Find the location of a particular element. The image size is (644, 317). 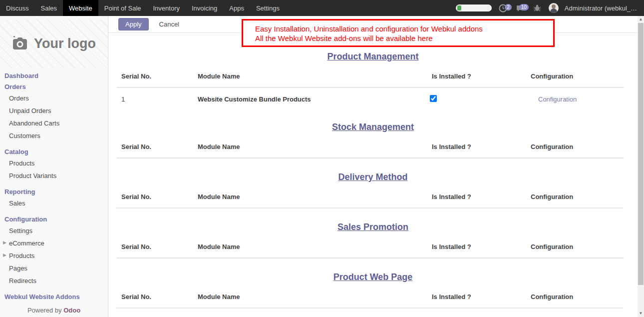

menu-point-of-sale: Point of Sale is located at coordinates (123, 8).